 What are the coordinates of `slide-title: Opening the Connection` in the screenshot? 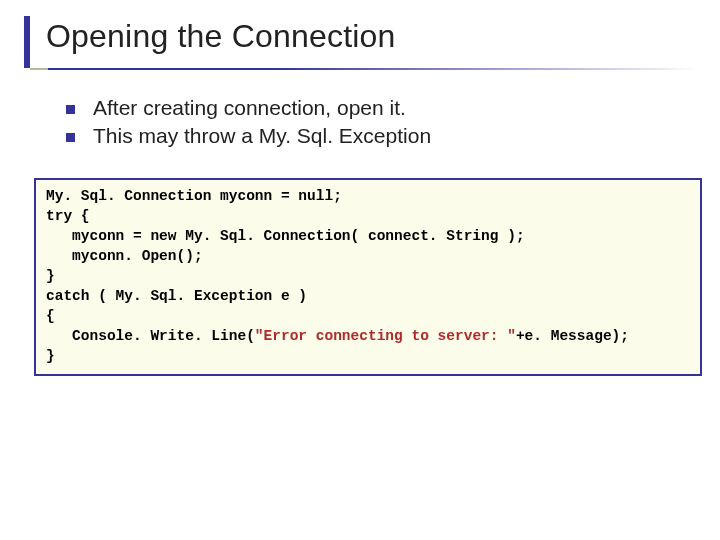 It's located at (221, 36).